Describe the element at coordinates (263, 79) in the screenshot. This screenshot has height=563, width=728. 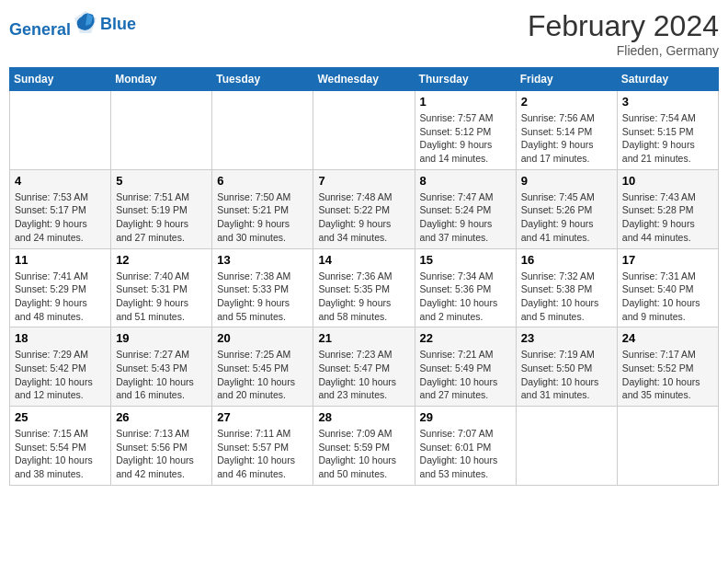
I see `weekday-header: Tuesday` at that location.